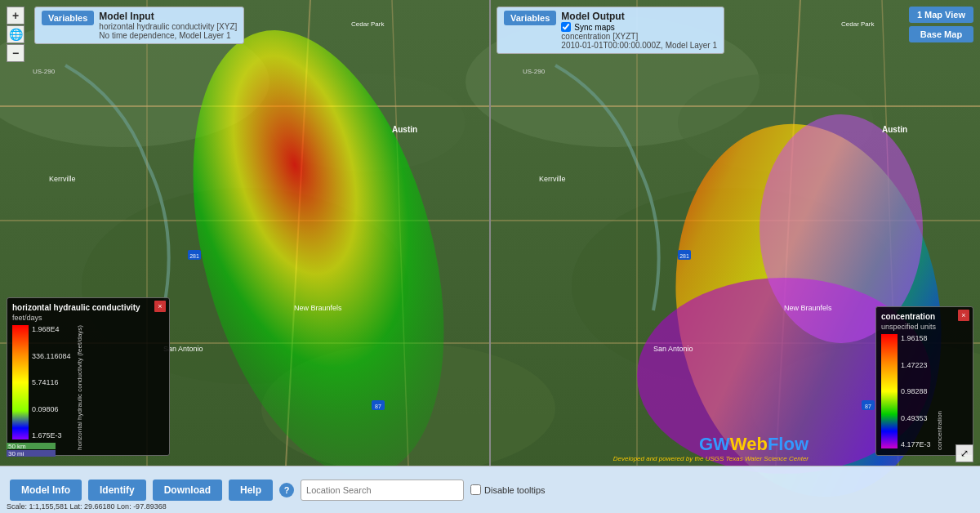 This screenshot has width=980, height=513. I want to click on logo-main: GWWebFlow, so click(710, 444).